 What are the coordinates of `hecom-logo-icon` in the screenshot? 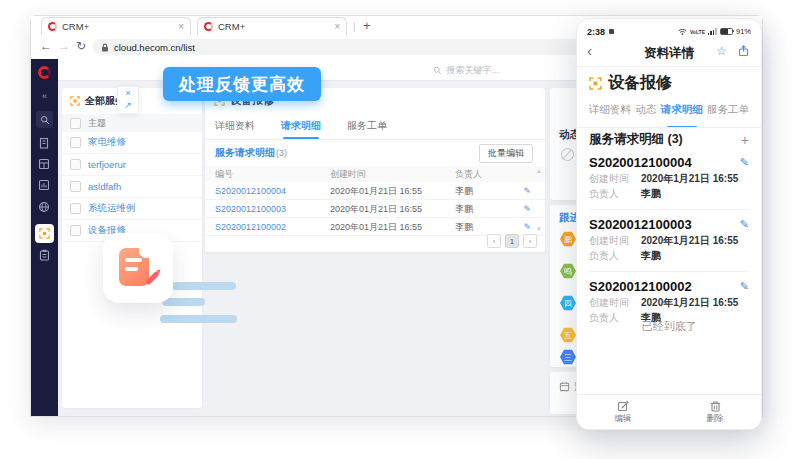 It's located at (44, 72).